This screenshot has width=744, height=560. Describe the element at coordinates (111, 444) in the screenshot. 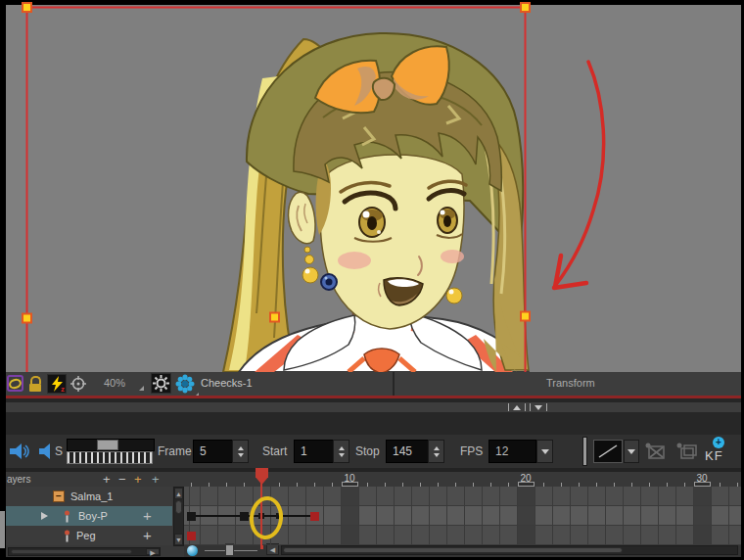

I see `timeline-zoom-slider` at that location.